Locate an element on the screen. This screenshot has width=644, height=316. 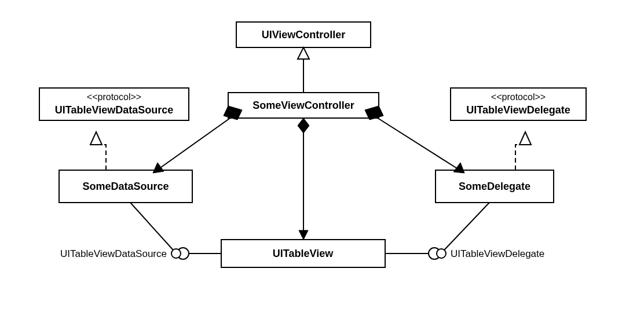
port-label-datasource: UITableViewDataSource is located at coordinates (114, 253).